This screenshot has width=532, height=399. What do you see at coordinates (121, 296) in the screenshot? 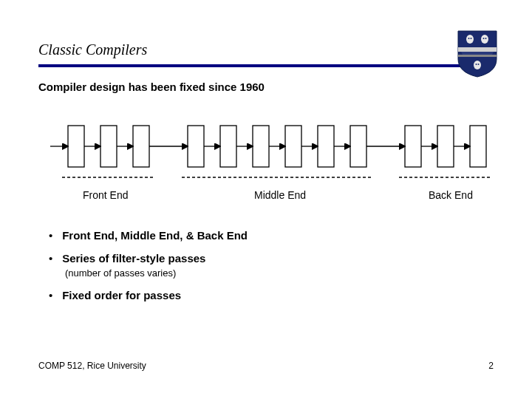
I see `bullet-text: Fixed order for passes` at bounding box center [121, 296].